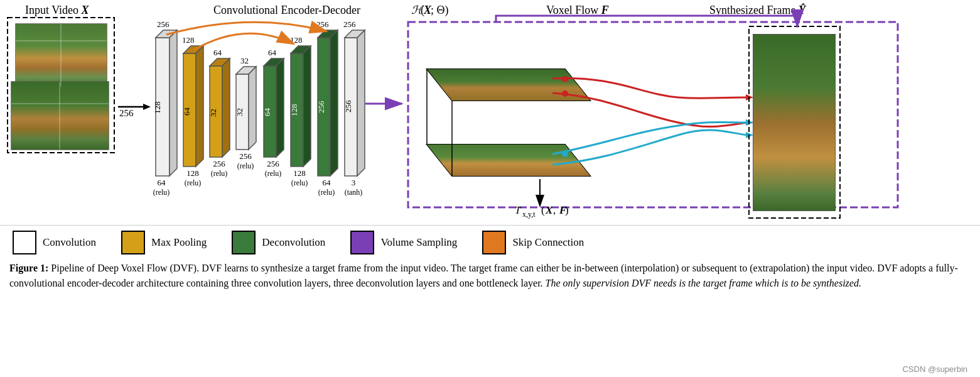  I want to click on layer-8-side, so click(361, 103).